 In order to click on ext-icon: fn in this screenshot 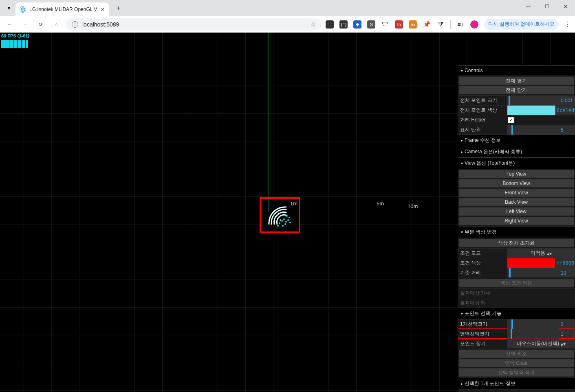, I will do `click(399, 24)`.